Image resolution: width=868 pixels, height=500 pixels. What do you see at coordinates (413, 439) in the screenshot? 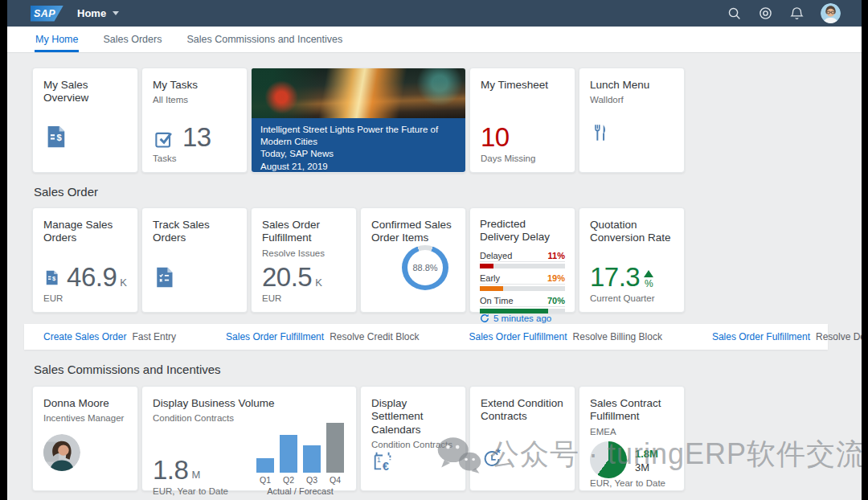
I see `tile-display-settlement-calendars: Display Settlement Calendars Condition C…` at bounding box center [413, 439].